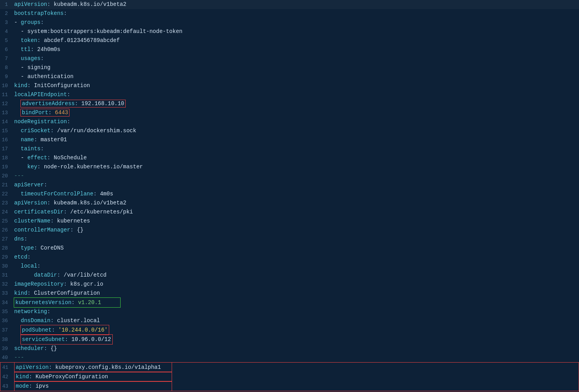 This screenshot has width=579, height=392. What do you see at coordinates (290, 284) in the screenshot?
I see `code-line: 32imageRepository: k8s.gcr.io` at bounding box center [290, 284].